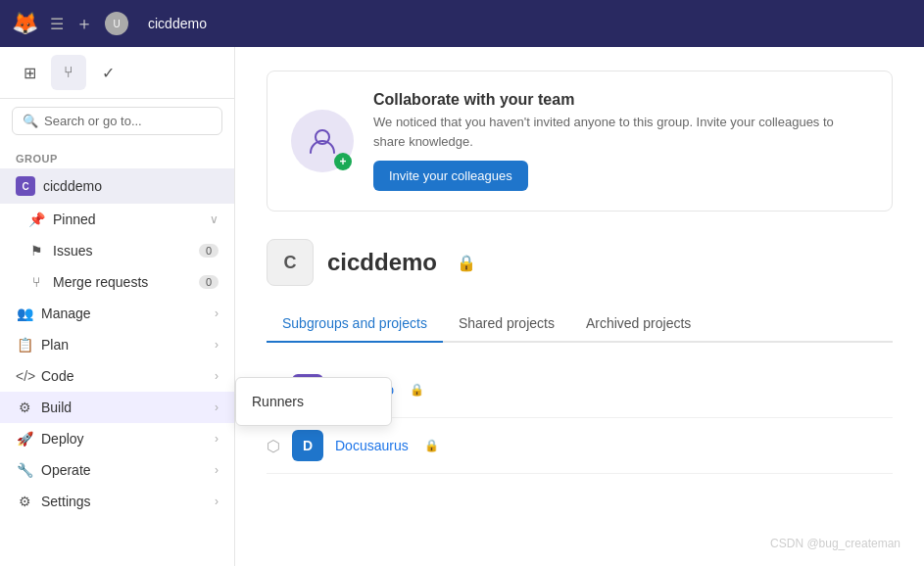 Image resolution: width=924 pixels, height=566 pixels. What do you see at coordinates (621, 131) in the screenshot?
I see `invite-description: We noticed that you haven't invited anyo…` at bounding box center [621, 131].